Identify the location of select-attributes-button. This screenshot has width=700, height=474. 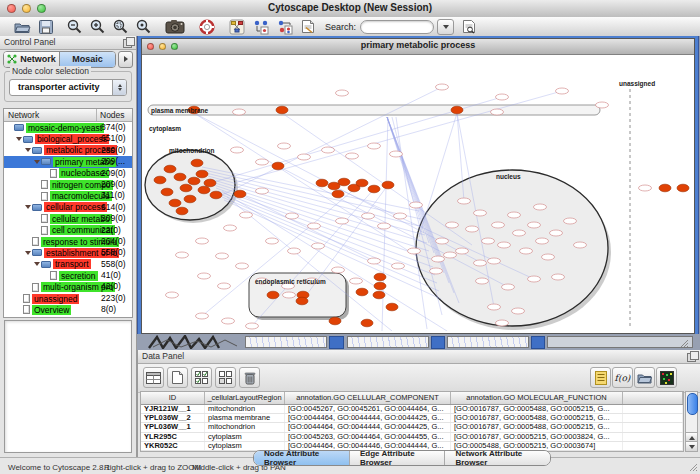
(154, 378).